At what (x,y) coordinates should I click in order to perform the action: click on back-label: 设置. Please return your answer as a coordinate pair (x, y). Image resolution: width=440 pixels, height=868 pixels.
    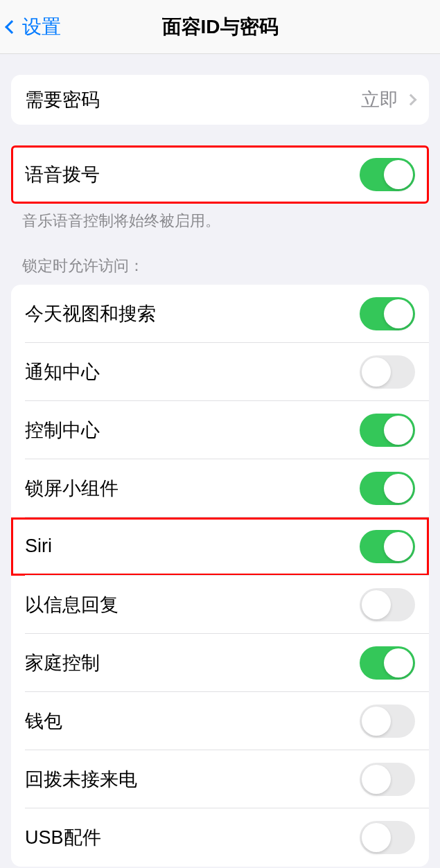
    Looking at the image, I should click on (42, 27).